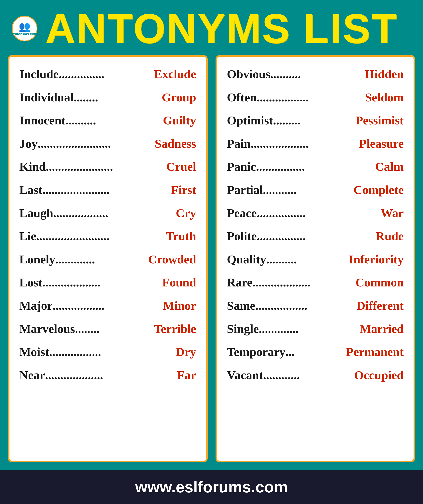 This screenshot has height=504, width=423. What do you see at coordinates (108, 213) in the screenshot?
I see `list-item: Laugh..................Cry` at bounding box center [108, 213].